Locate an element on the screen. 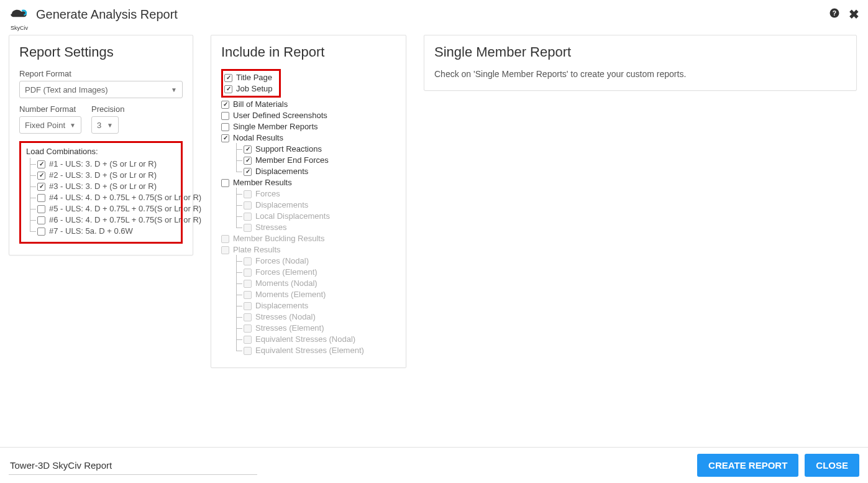 This screenshot has height=483, width=868. load-combination-item: #5 - ULS: 4. D + 0.75L + 0.75(S or Lr or… is located at coordinates (101, 209).